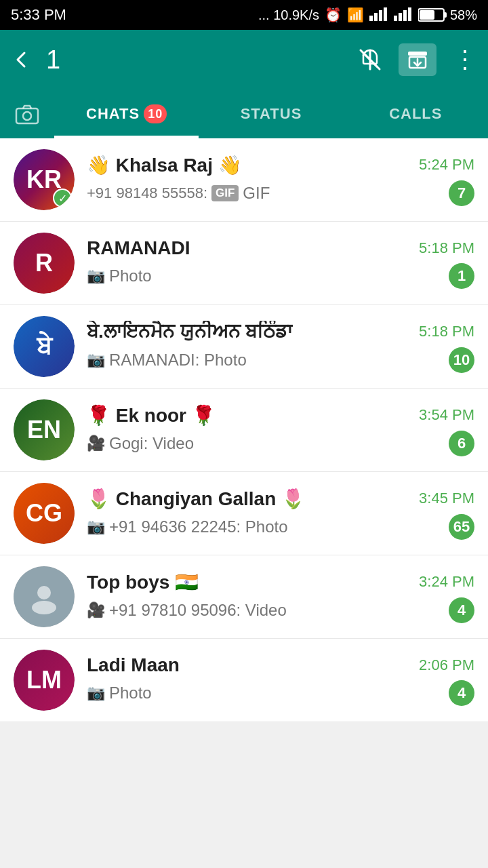 The width and height of the screenshot is (488, 868). What do you see at coordinates (281, 610) in the screenshot?
I see `chat-preview: 🎥 +91 97810 95096: Video 4` at bounding box center [281, 610].